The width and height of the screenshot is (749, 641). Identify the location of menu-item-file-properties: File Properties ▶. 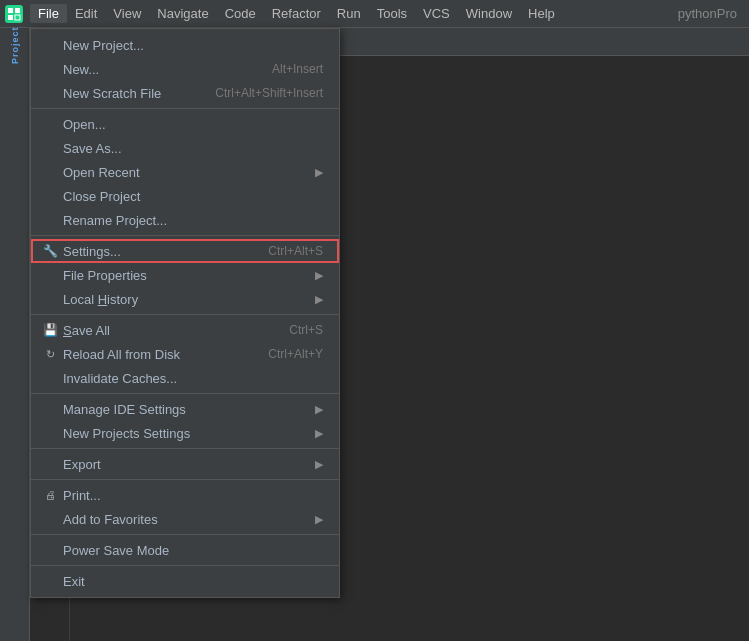
(185, 275).